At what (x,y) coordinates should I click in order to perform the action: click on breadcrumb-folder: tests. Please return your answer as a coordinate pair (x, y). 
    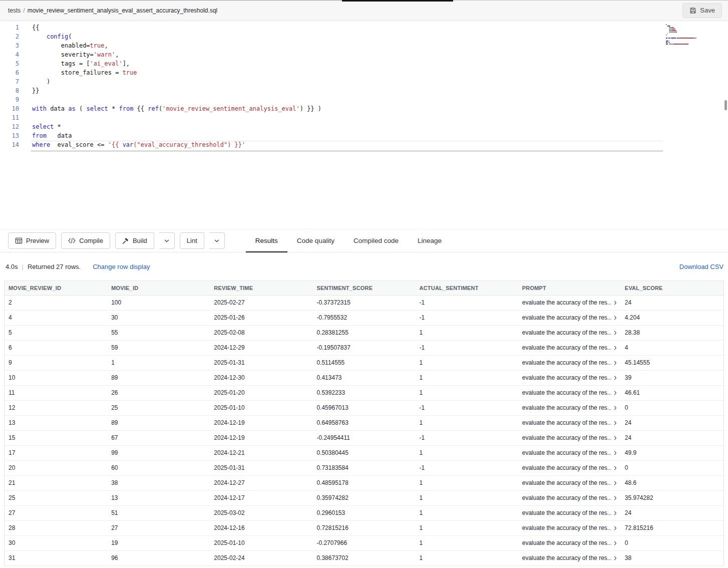
    Looking at the image, I should click on (14, 11).